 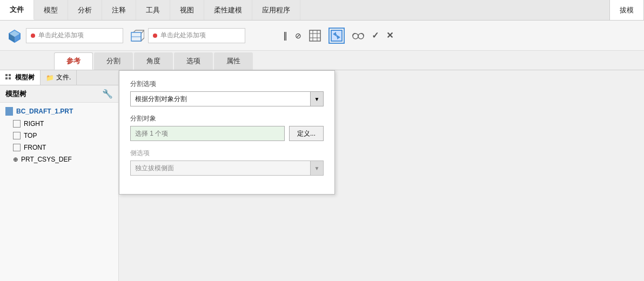 I want to click on folder-icon: 📁, so click(x=50, y=78).